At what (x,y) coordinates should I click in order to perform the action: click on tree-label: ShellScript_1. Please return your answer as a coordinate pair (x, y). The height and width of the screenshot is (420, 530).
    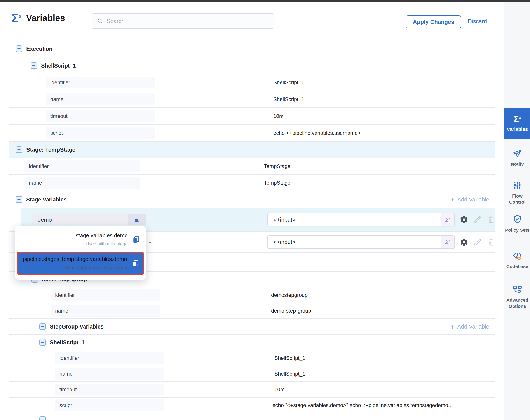
    Looking at the image, I should click on (59, 65).